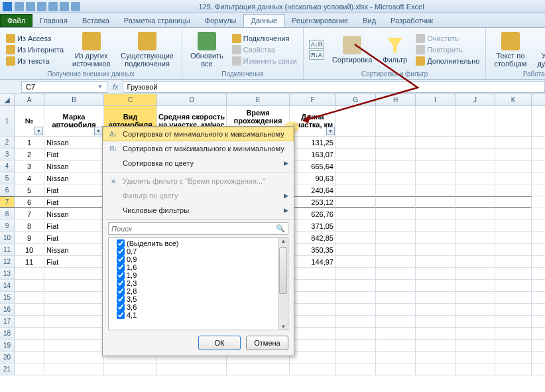 This screenshot has width=545, height=392. I want to click on cell-length: 626,76, so click(313, 214).